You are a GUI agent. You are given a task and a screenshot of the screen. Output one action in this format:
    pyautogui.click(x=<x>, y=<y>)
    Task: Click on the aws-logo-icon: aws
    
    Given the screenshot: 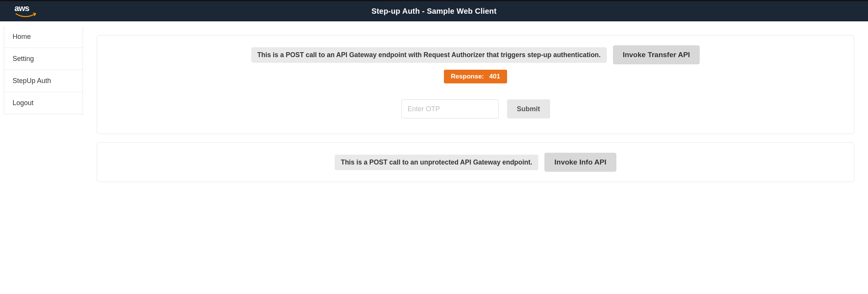 What is the action you would take?
    pyautogui.click(x=26, y=11)
    